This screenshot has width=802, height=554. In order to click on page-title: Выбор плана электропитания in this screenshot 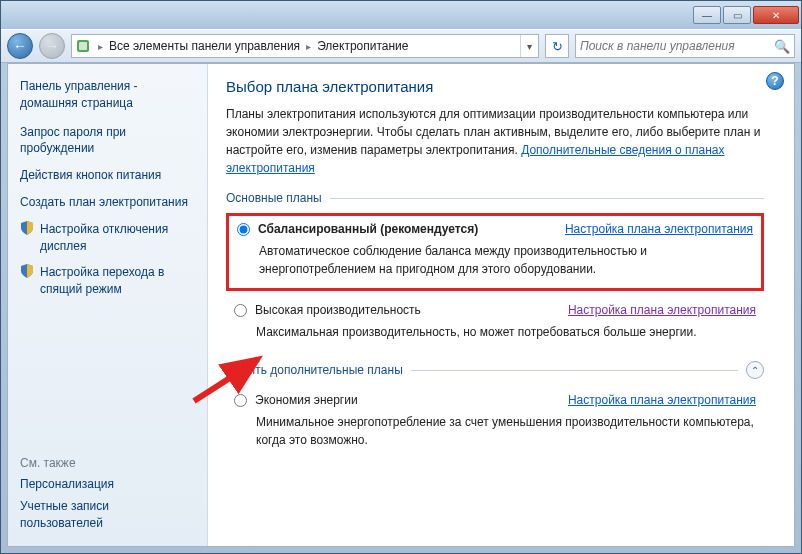, I will do `click(495, 86)`.